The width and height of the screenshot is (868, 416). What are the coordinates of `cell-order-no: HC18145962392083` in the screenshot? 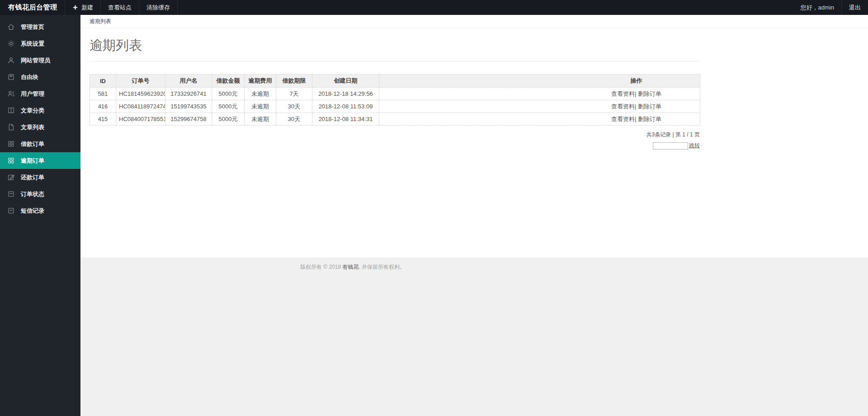 It's located at (141, 94).